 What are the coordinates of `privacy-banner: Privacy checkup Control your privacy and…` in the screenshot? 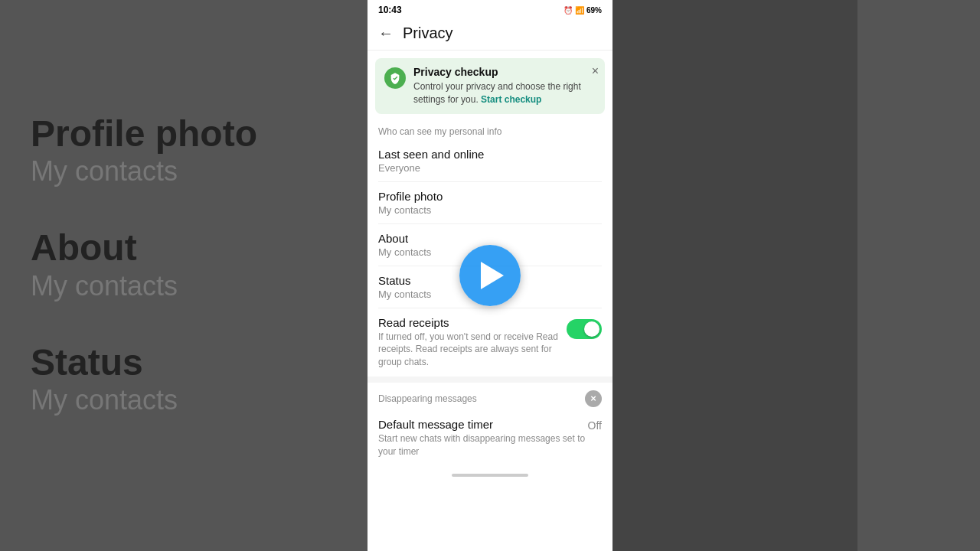 It's located at (490, 86).